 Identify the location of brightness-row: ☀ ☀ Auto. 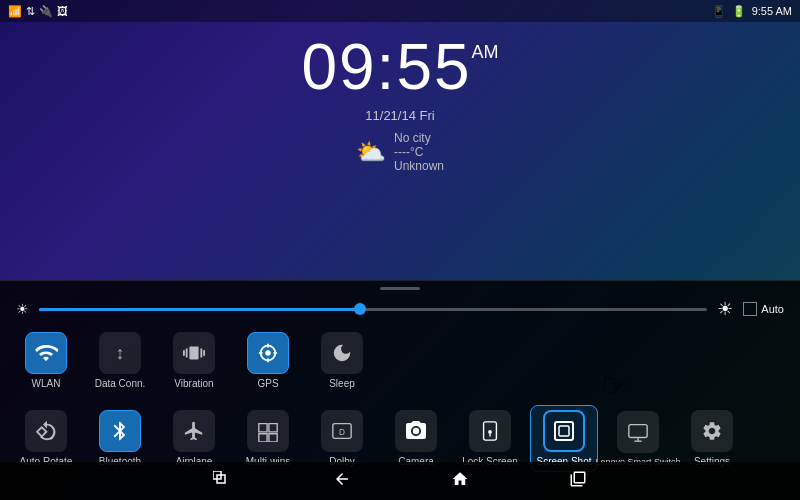
(400, 309).